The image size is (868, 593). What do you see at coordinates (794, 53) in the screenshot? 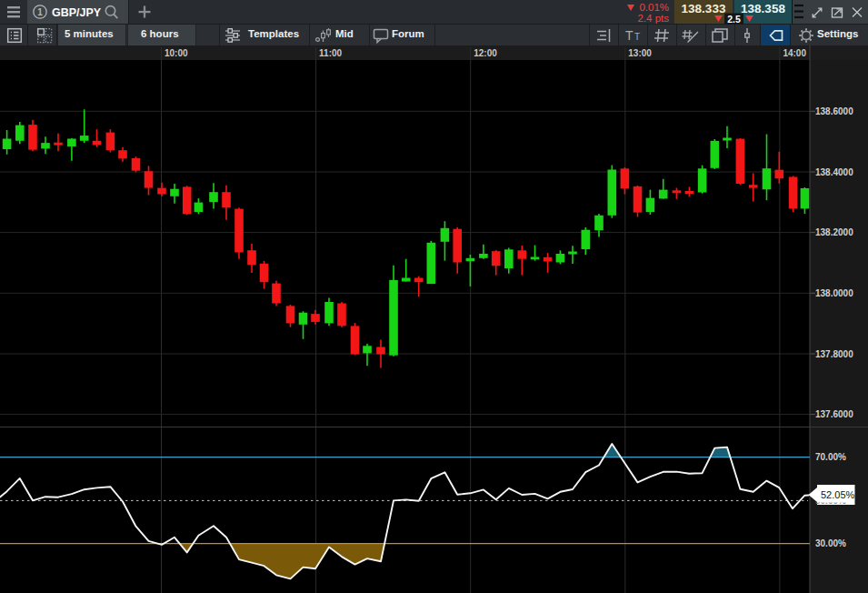
I see `svg-text: 14:00` at bounding box center [794, 53].